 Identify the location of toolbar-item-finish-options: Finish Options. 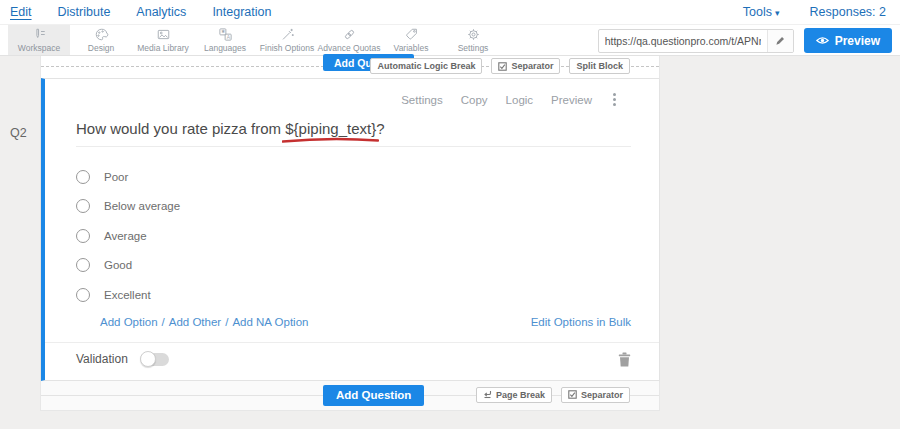
(287, 40).